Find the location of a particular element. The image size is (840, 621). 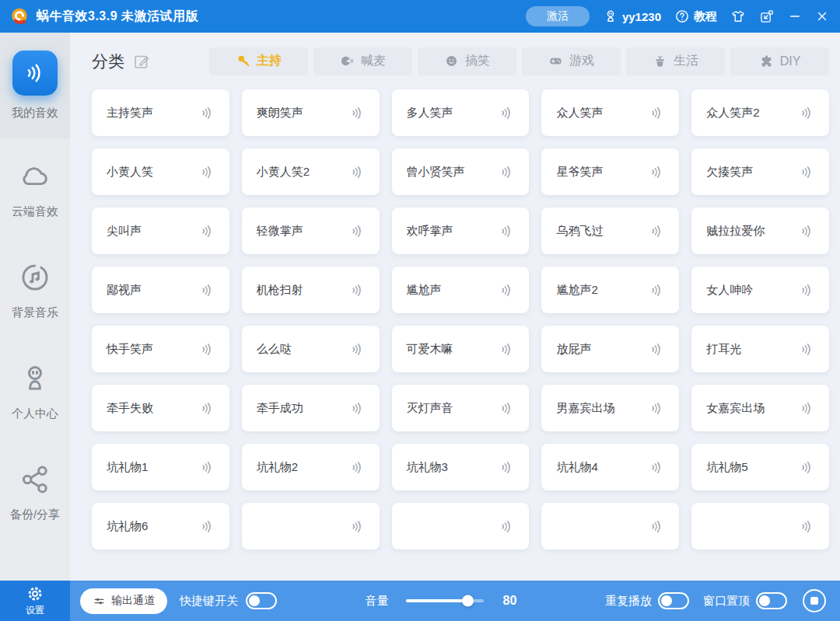

repeat-toggle is located at coordinates (674, 601).